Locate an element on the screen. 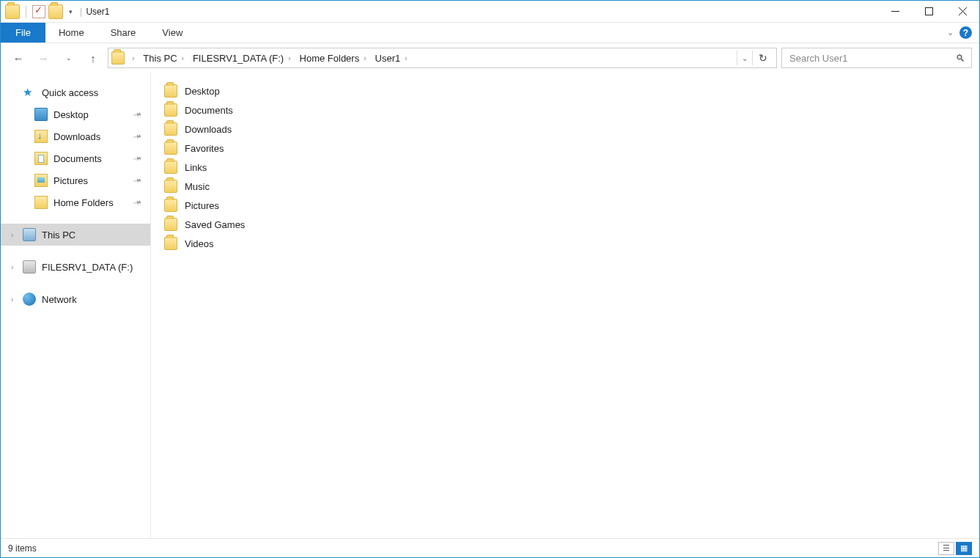  nav-pictures: Pictures 📌︎ is located at coordinates (75, 180).